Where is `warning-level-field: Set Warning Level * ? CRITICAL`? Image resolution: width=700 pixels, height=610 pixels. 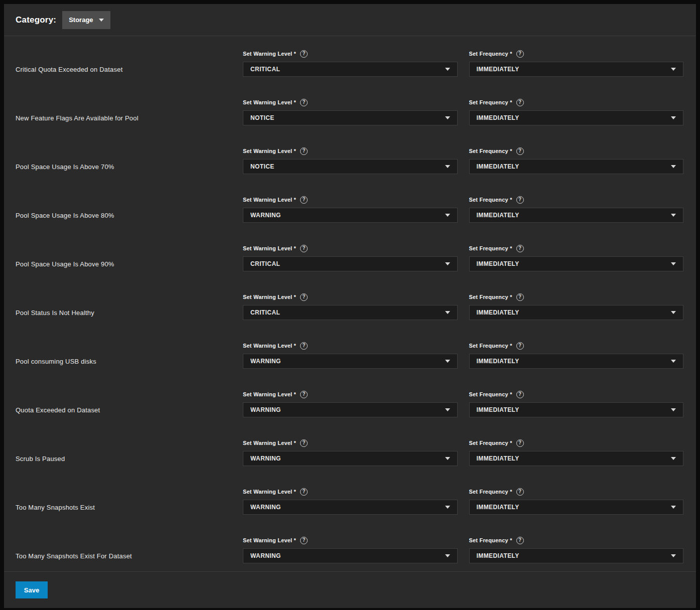 warning-level-field: Set Warning Level * ? CRITICAL is located at coordinates (350, 307).